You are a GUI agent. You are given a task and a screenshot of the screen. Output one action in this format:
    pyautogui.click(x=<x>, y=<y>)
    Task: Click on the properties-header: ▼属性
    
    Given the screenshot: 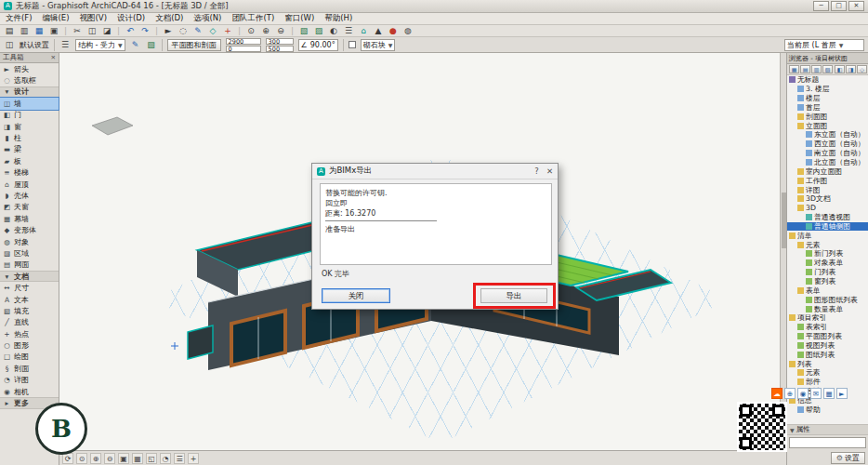 What is the action you would take?
    pyautogui.click(x=827, y=430)
    